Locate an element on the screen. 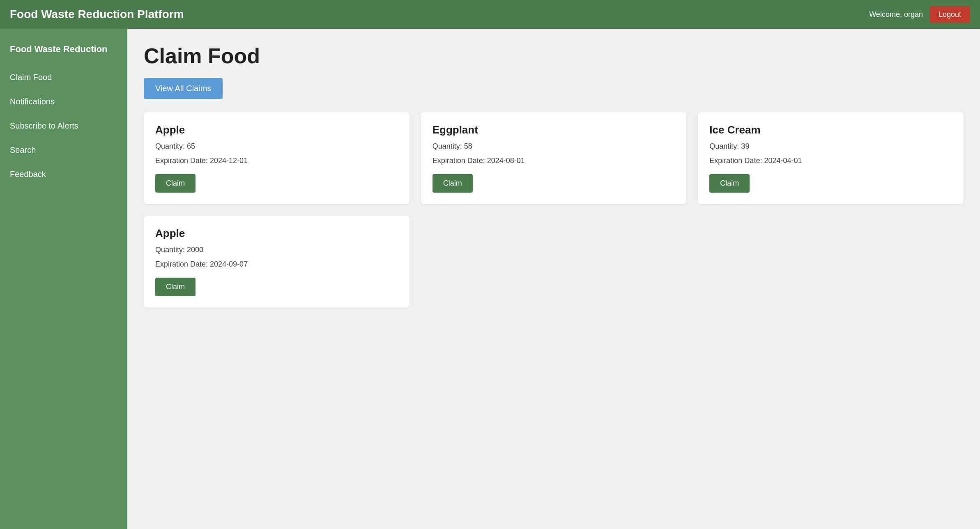 This screenshot has width=980, height=529. welcome-message: Welcome, organ is located at coordinates (896, 15).